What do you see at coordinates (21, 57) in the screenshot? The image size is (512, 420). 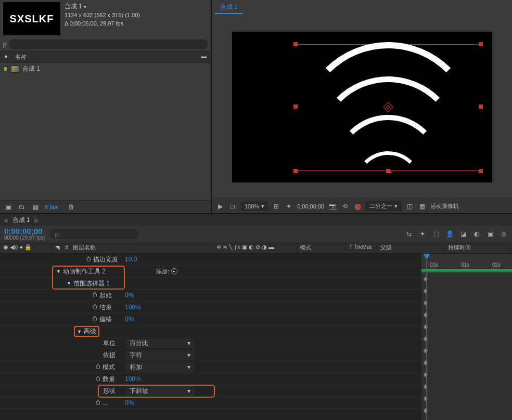 I see `col-name: 名称` at bounding box center [21, 57].